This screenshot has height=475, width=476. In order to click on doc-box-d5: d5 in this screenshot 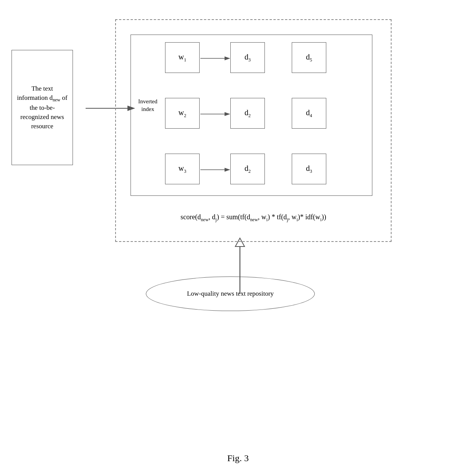, I will do `click(309, 58)`.